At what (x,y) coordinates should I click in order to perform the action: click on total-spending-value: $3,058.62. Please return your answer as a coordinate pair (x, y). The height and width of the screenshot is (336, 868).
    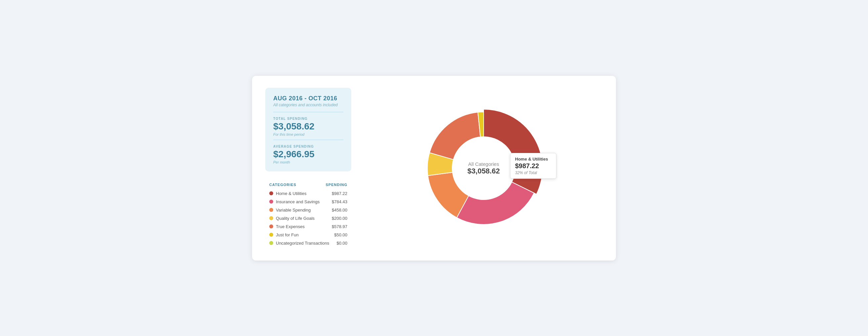
    Looking at the image, I should click on (308, 127).